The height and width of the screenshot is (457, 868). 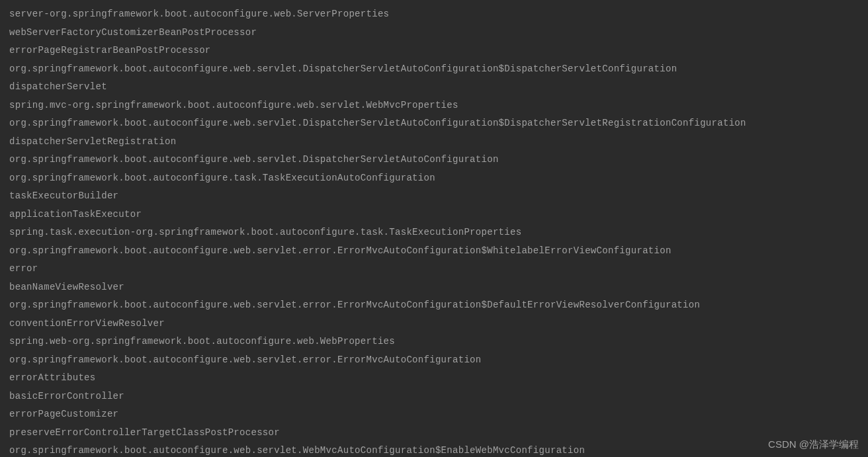 What do you see at coordinates (814, 444) in the screenshot?
I see `watermark-label: CSDN @浩泽学编程` at bounding box center [814, 444].